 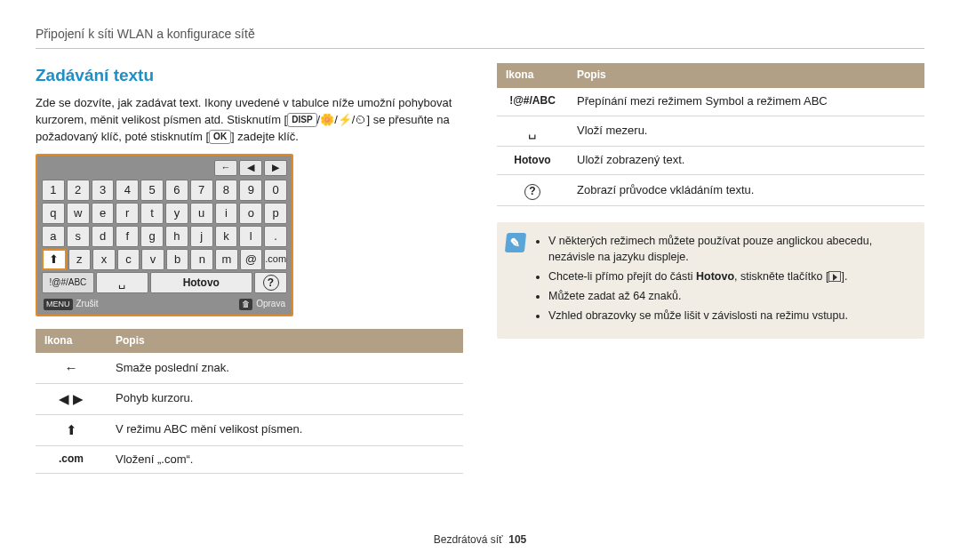 What do you see at coordinates (226, 168) in the screenshot?
I see `kbd-backspace: ←` at bounding box center [226, 168].